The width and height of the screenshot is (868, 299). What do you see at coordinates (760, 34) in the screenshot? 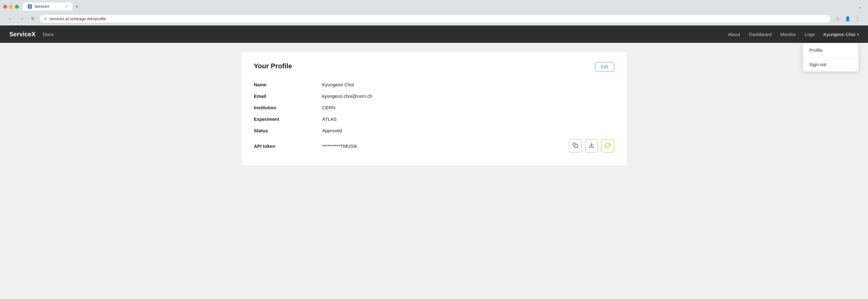
I see `dashboard-link: Dashboard` at bounding box center [760, 34].